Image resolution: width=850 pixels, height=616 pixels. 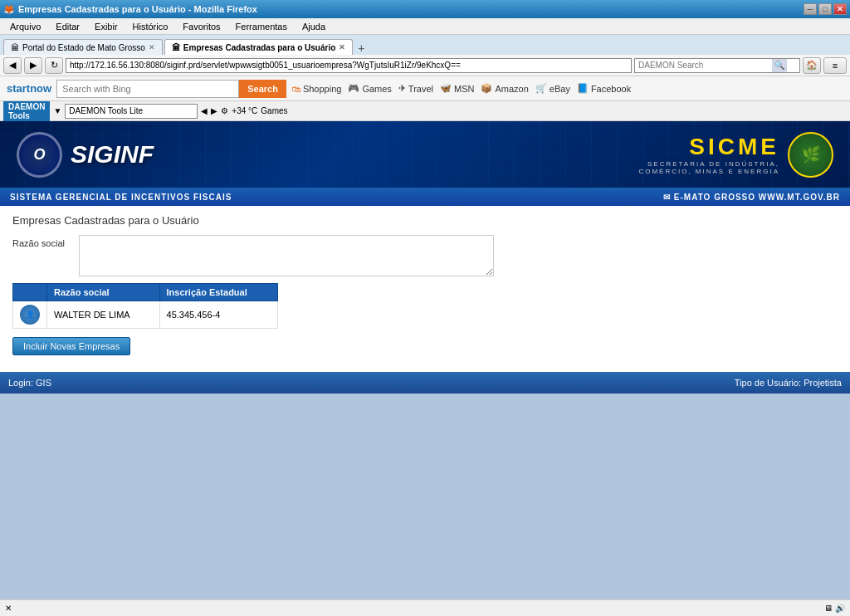 I want to click on bing-link-amazon: 📦 Amazon, so click(x=505, y=88).